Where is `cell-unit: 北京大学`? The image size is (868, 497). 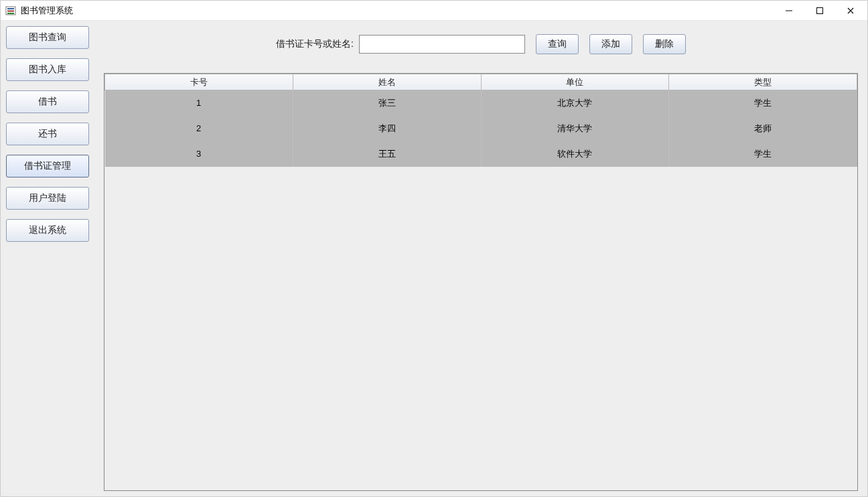 cell-unit: 北京大学 is located at coordinates (575, 103).